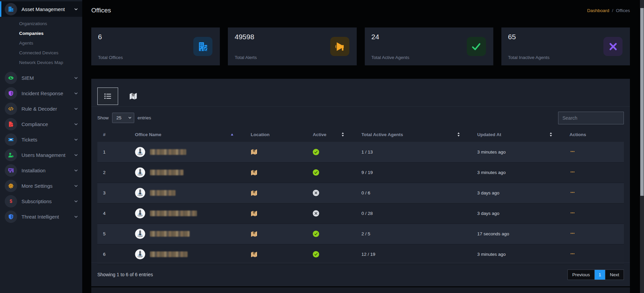  Describe the element at coordinates (332, 213) in the screenshot. I see `active-status-cell` at that location.